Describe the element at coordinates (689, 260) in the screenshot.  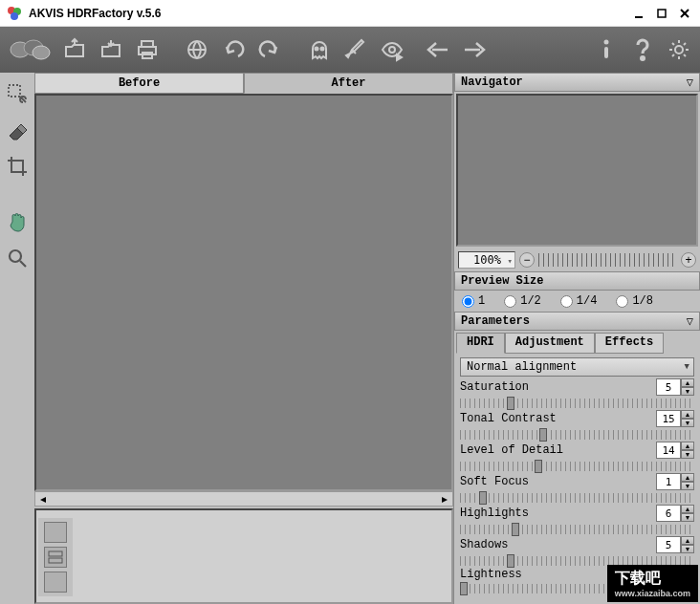
I see `zoom-in-icon: +` at that location.